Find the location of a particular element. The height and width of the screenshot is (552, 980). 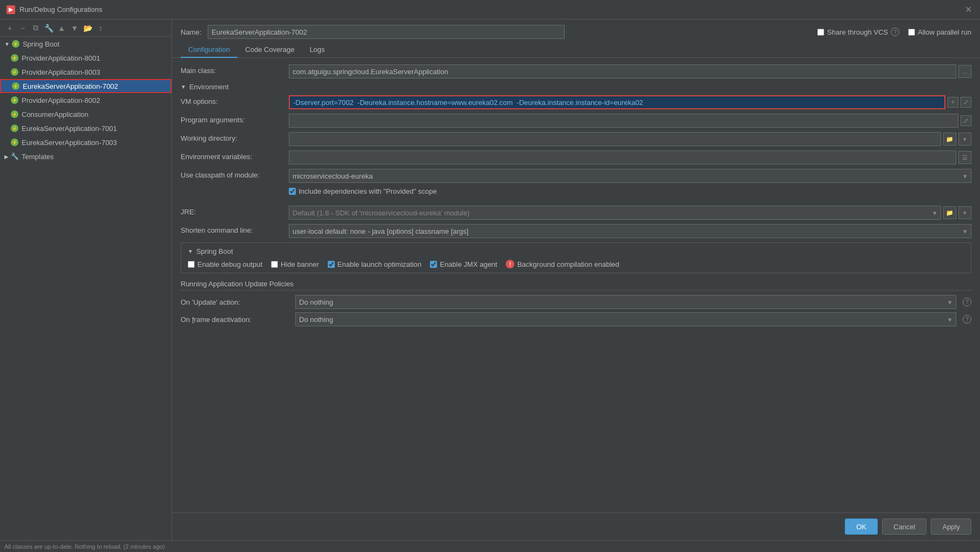

include-deps-label: Include dependencies with "Provided" sco… is located at coordinates (368, 192).